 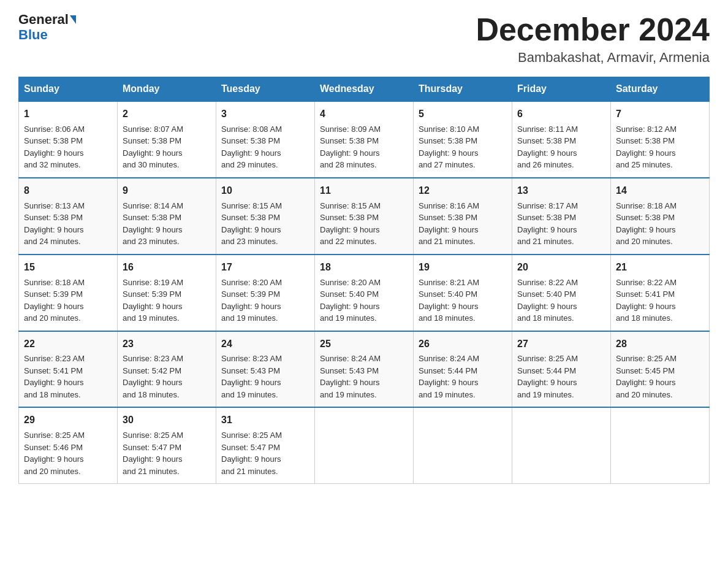 What do you see at coordinates (463, 90) in the screenshot?
I see `col-thursday: Thursday` at bounding box center [463, 90].